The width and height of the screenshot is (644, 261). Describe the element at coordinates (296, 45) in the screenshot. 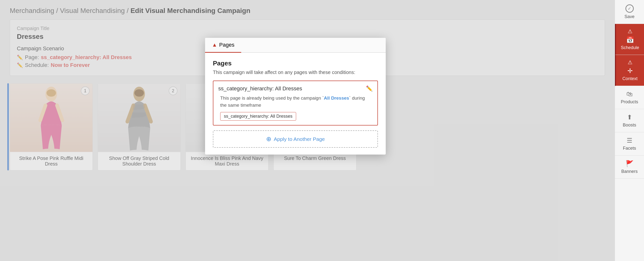

I see `modal-tab-bar: ▲ Pages` at that location.